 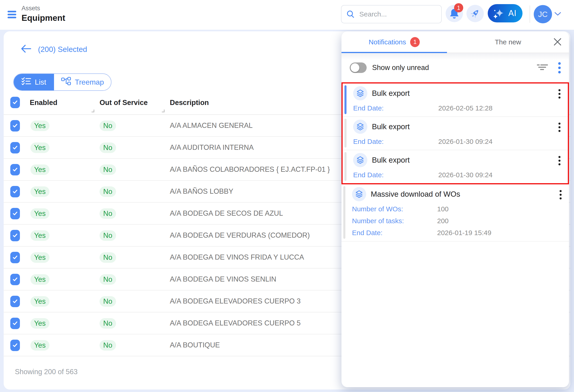 What do you see at coordinates (543, 14) in the screenshot?
I see `user-avatar: JC` at bounding box center [543, 14].